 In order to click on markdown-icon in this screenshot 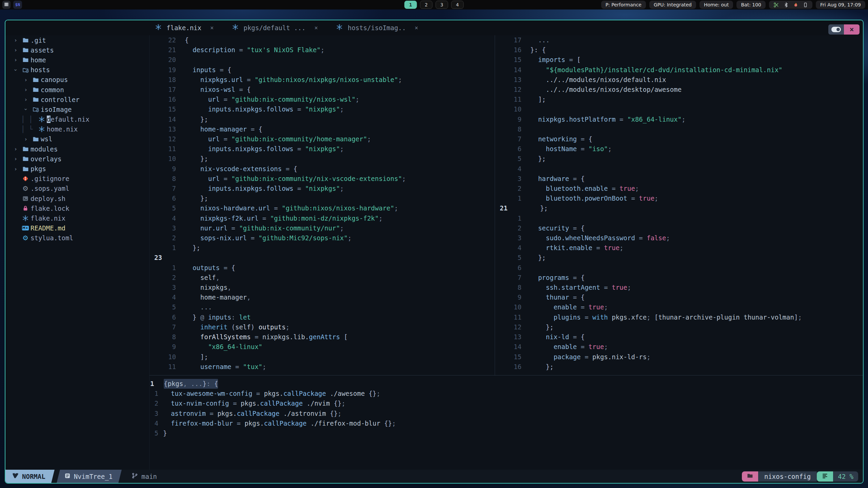, I will do `click(25, 228)`.